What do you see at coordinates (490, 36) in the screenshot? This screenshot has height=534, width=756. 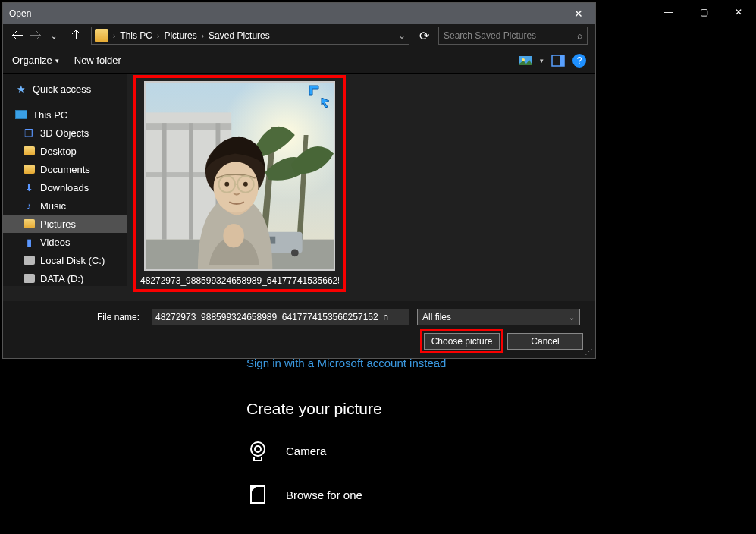 I see `search-placeholder: Search Saved Pictures` at bounding box center [490, 36].